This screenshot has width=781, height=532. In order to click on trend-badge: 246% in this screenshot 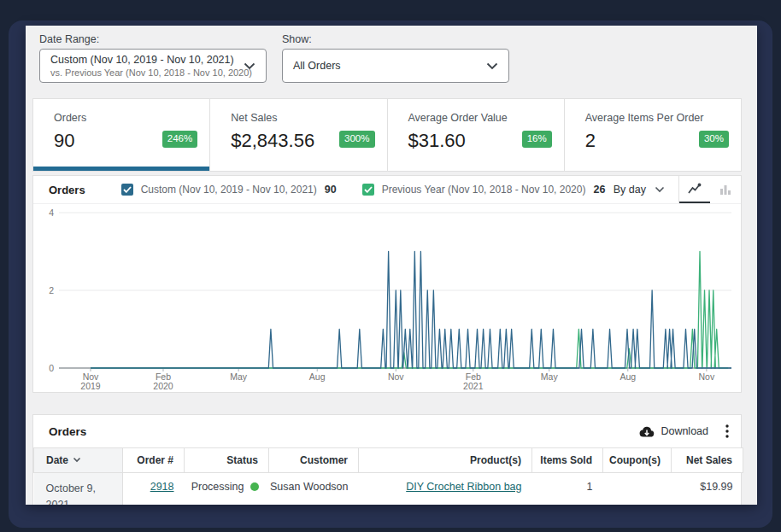, I will do `click(179, 139)`.